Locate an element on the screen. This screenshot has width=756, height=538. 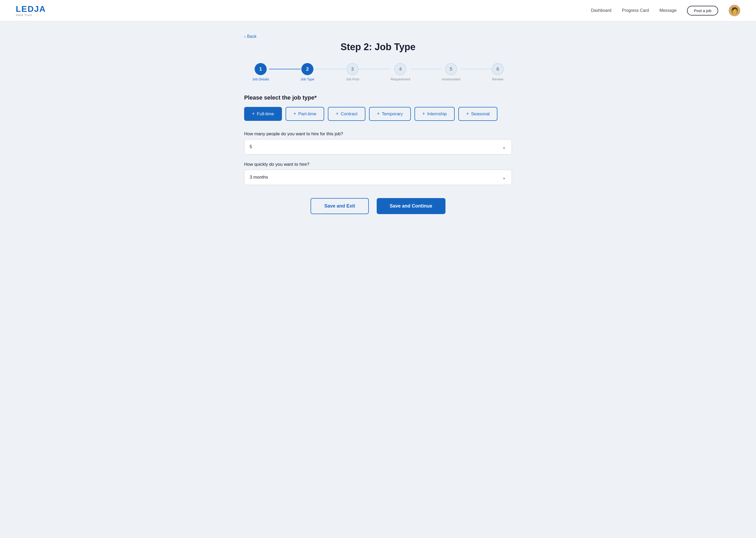
plus-icon-temporary: + is located at coordinates (379, 114).